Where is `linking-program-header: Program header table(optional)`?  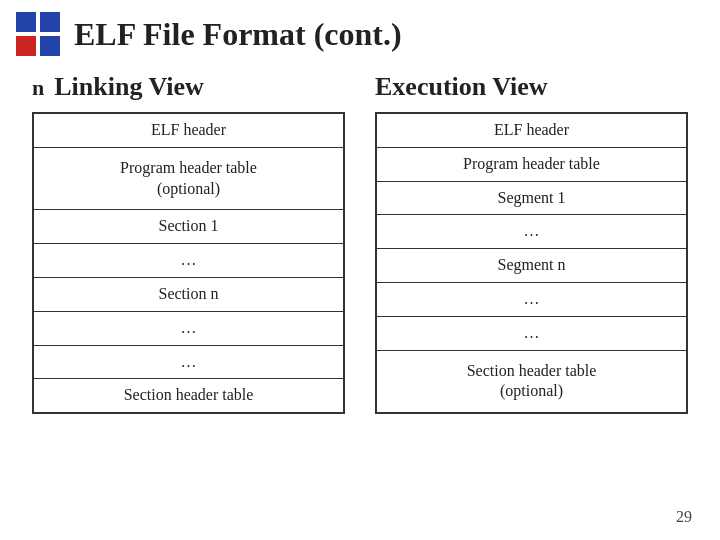
linking-program-header: Program header table(optional) is located at coordinates (188, 178).